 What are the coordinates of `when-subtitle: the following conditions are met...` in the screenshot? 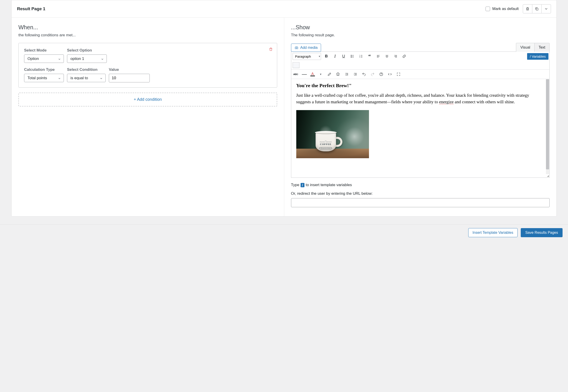 It's located at (148, 35).